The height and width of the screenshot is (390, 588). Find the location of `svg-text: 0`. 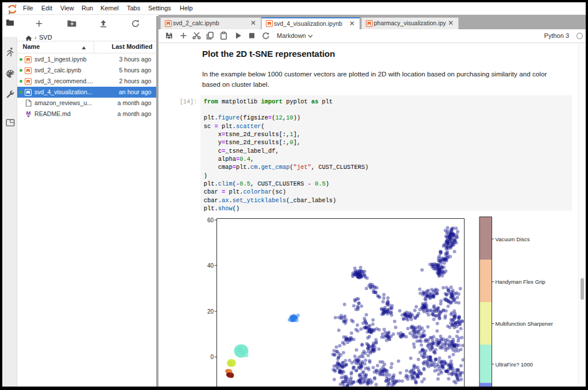

svg-text: 0 is located at coordinates (212, 357).